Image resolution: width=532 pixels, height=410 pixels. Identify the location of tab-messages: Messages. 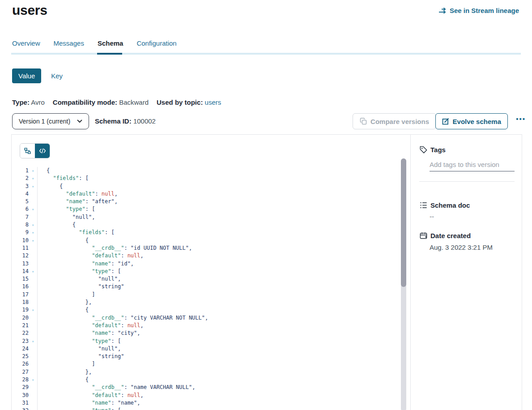
(69, 46).